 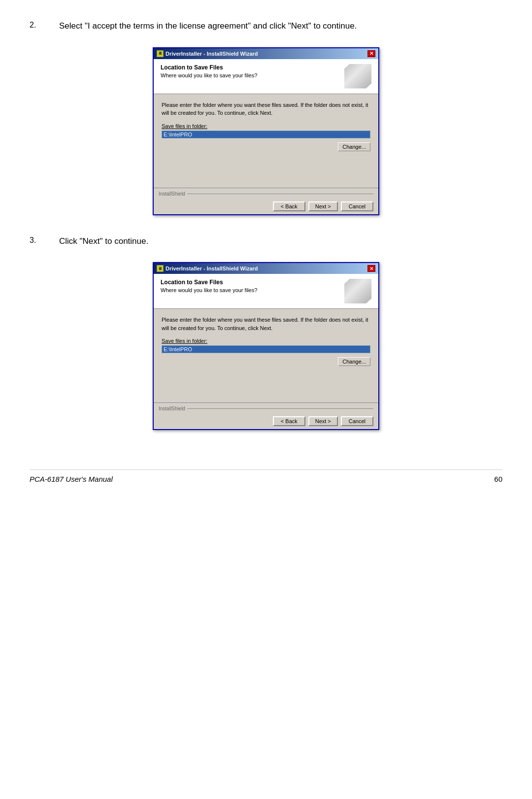 What do you see at coordinates (208, 26) in the screenshot?
I see `step-2-text: Select "I accept the terms in the licens…` at bounding box center [208, 26].